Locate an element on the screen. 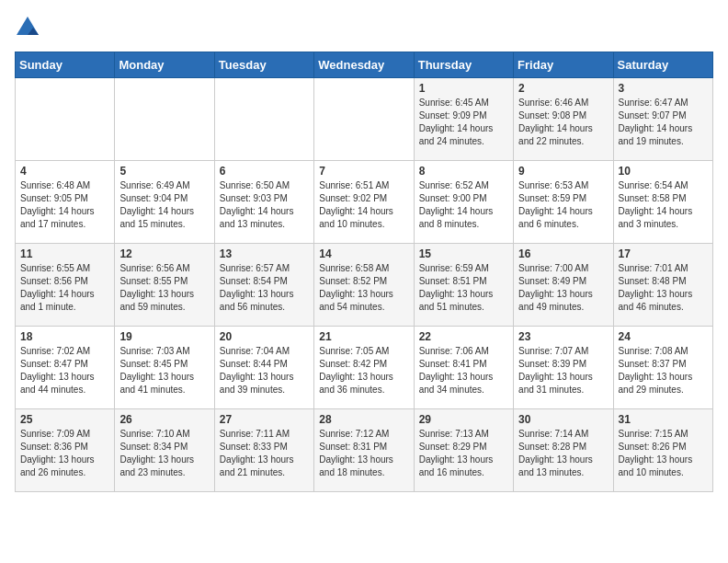 This screenshot has height=563, width=728. calendar-cell: 1Sunrise: 6:45 AM Sunset: 9:09 PM Daylig… is located at coordinates (463, 120).